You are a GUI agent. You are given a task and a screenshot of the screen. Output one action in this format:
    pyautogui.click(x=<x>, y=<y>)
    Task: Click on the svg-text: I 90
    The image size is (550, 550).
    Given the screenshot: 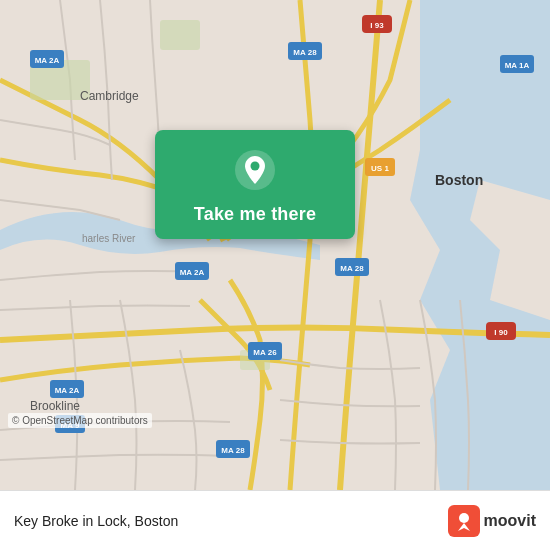 What is the action you would take?
    pyautogui.click(x=501, y=332)
    